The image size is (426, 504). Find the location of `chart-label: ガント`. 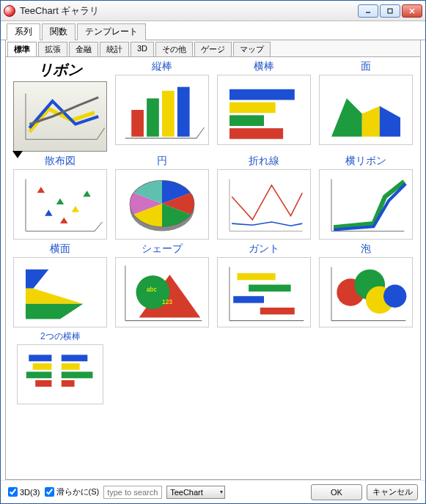

chart-label: ガント is located at coordinates (264, 249).